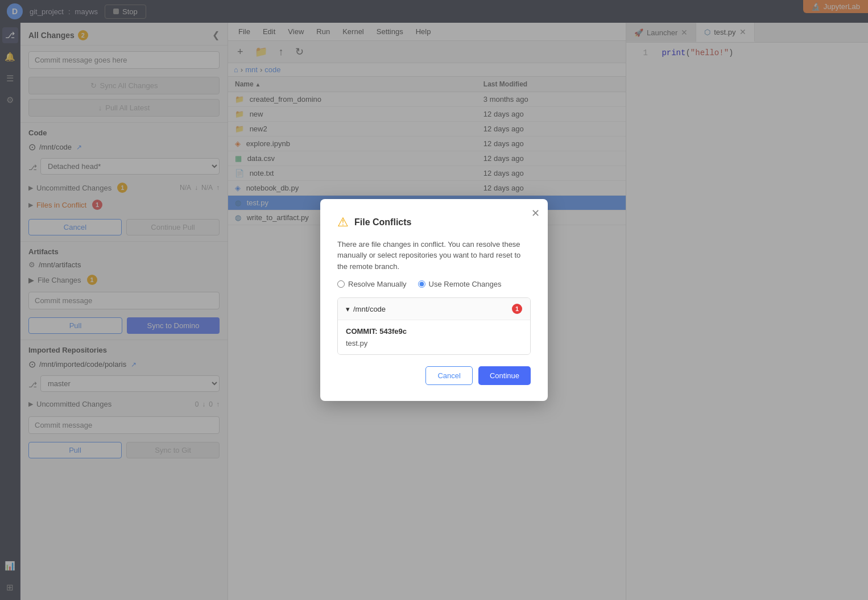 The height and width of the screenshot is (600, 868). I want to click on use-remote-text: Use Remote Changes, so click(465, 284).